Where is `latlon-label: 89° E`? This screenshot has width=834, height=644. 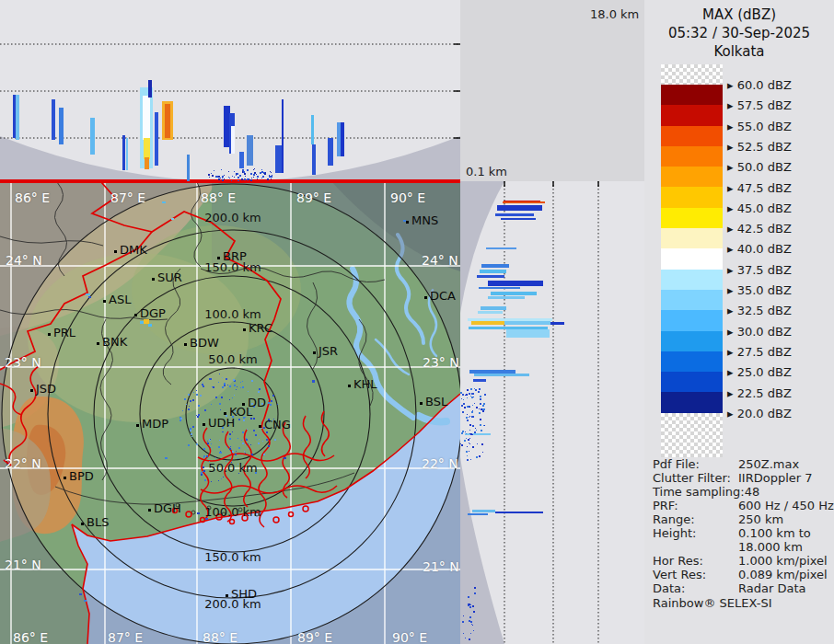
latlon-label: 89° E is located at coordinates (314, 198).